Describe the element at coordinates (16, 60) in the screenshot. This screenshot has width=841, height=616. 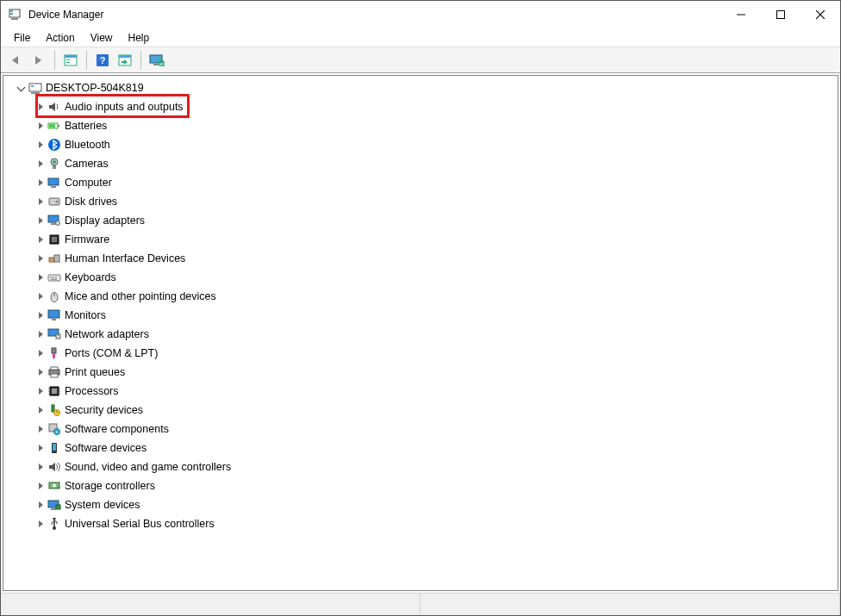
I see `back-button` at that location.